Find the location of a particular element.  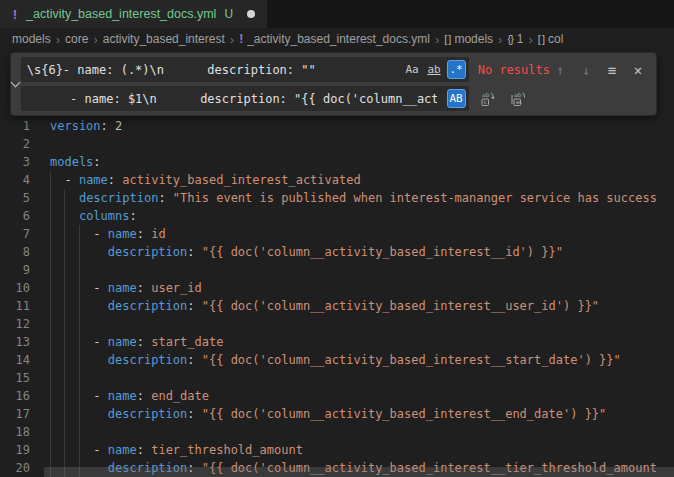

horizontal-scrollbar is located at coordinates (359, 472).